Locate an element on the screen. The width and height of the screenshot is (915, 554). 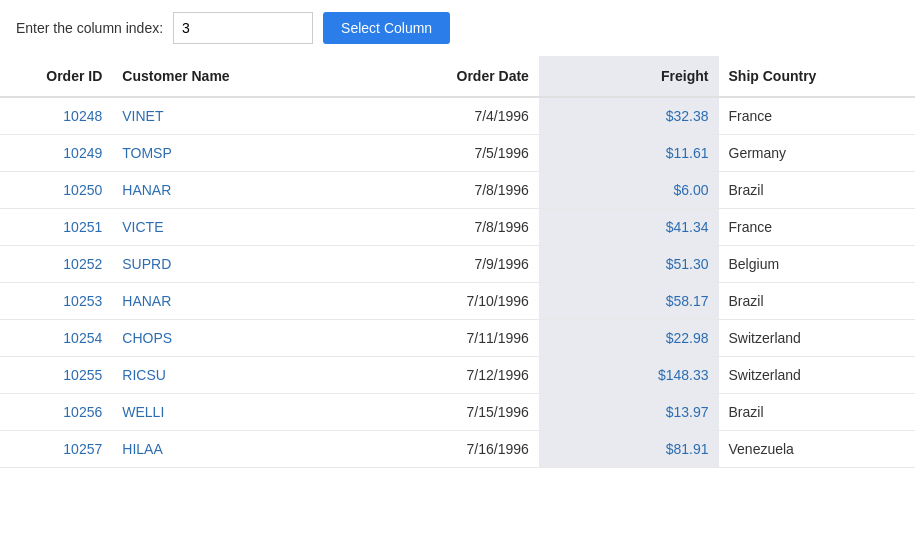
cell-freight: $58.17 is located at coordinates (629, 302).